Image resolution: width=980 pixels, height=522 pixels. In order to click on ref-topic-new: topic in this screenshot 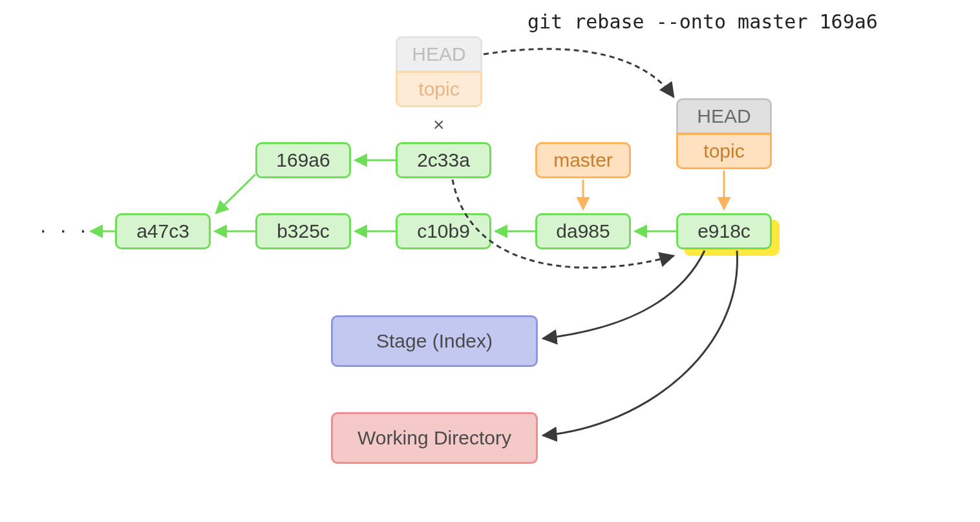, I will do `click(724, 151)`.